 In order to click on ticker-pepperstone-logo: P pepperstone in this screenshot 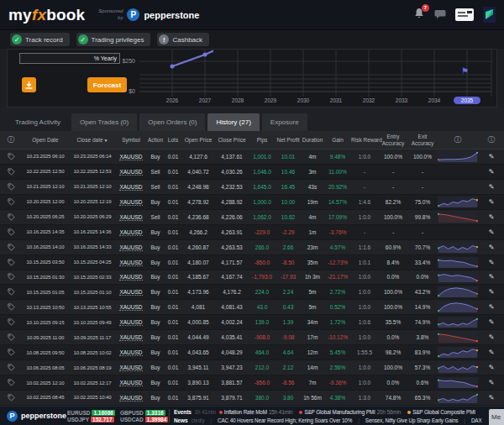, I will do `click(34, 417)`.